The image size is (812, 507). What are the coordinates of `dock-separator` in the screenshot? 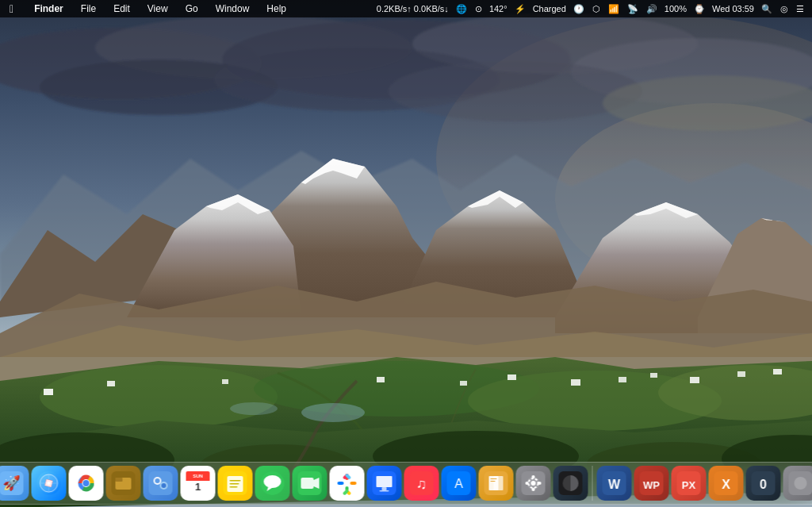 It's located at (593, 483).